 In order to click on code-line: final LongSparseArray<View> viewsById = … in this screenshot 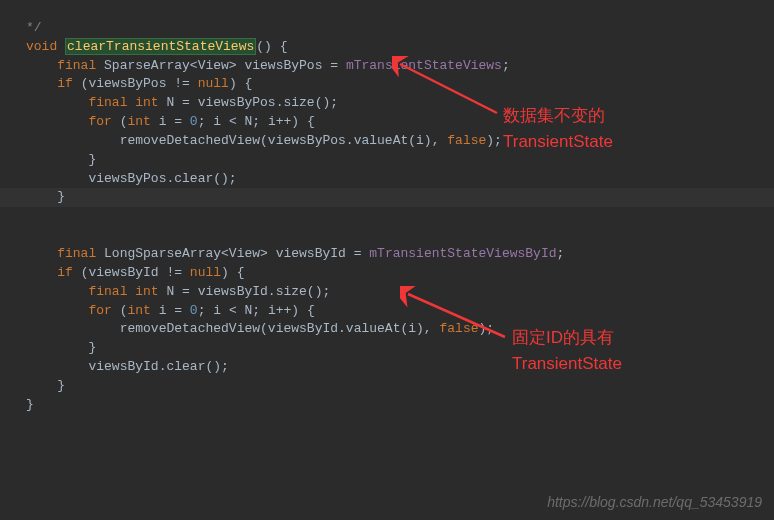, I will do `click(310, 254)`.